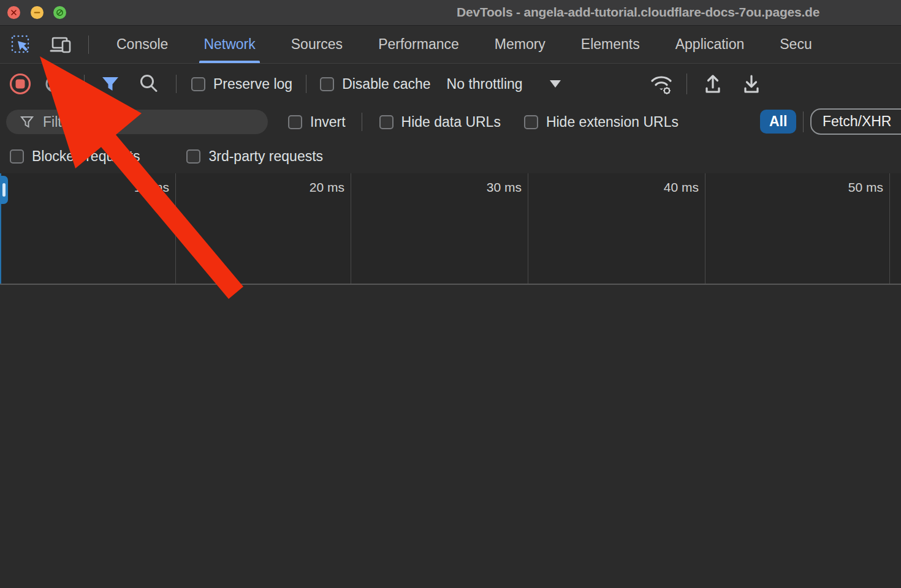 This screenshot has width=901, height=588. Describe the element at coordinates (504, 187) in the screenshot. I see `timeline-marker: 30 ms` at that location.